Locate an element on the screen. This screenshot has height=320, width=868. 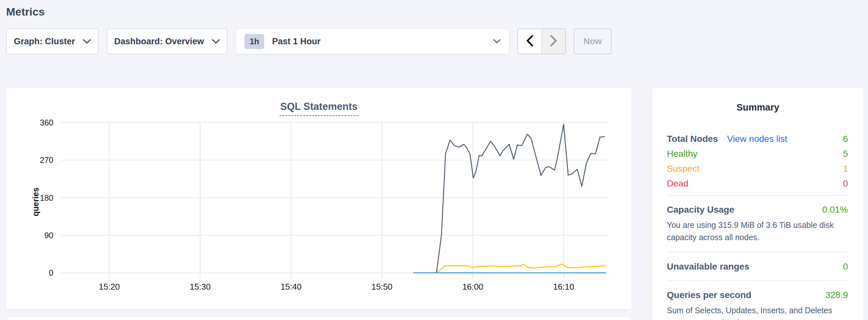
next-chart-card is located at coordinates (319, 318).